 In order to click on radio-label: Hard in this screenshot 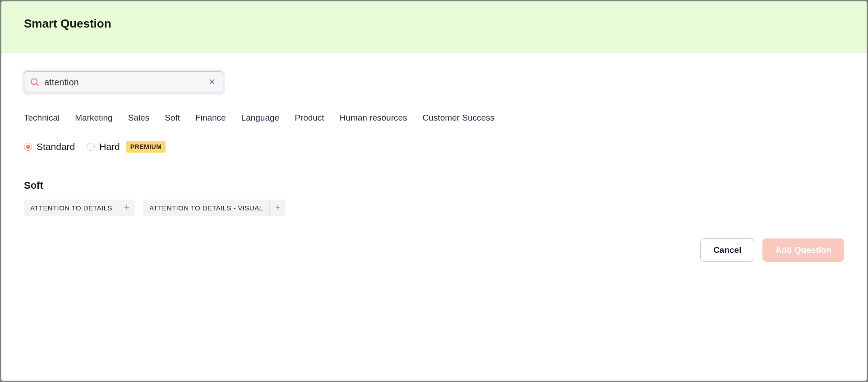, I will do `click(110, 147)`.